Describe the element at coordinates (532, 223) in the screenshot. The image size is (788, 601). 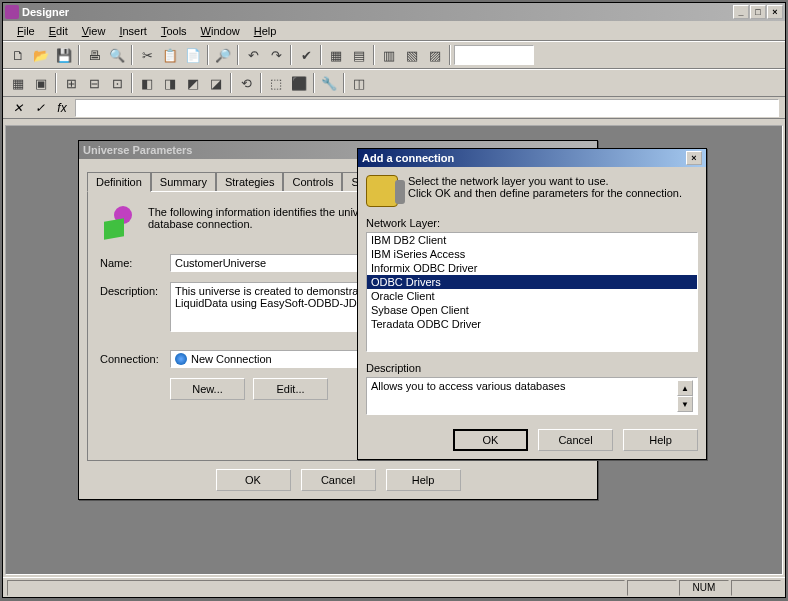
I see `network-layer-label: Network Layer:` at that location.